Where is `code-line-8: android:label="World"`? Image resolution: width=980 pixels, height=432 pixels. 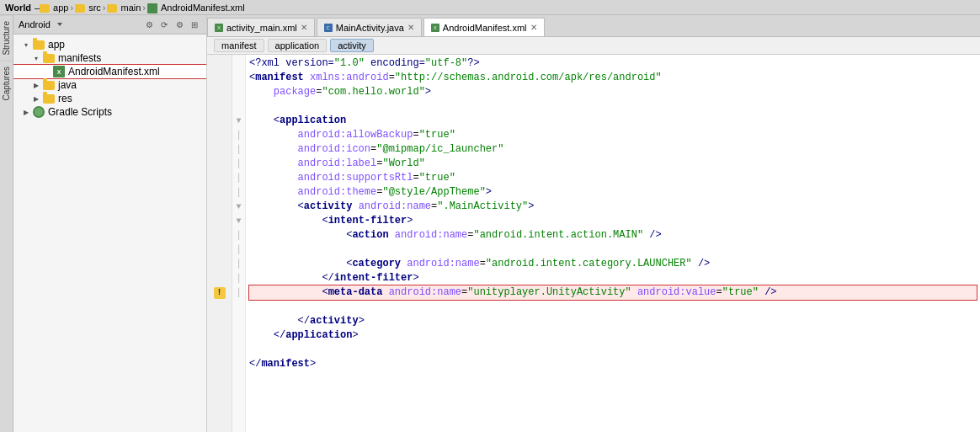
code-line-8: android:label="World" is located at coordinates (613, 163).